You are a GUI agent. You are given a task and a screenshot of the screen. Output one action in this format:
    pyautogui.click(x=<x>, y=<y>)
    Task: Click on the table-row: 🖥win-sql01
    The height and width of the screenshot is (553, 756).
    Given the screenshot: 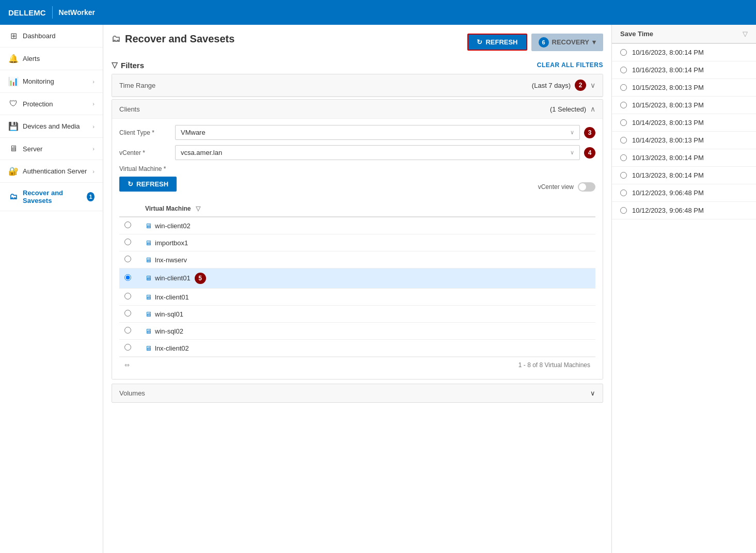 What is the action you would take?
    pyautogui.click(x=357, y=314)
    